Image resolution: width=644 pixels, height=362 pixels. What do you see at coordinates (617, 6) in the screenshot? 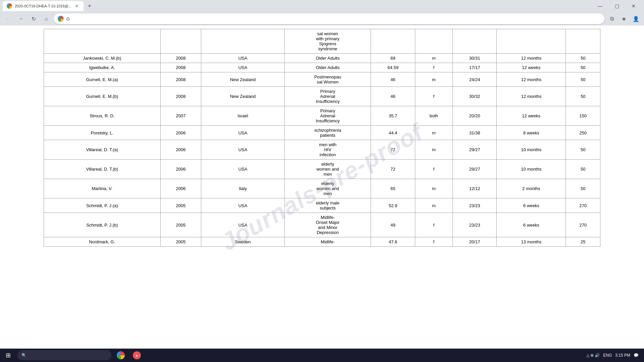
I see `maximize-button: ▢` at bounding box center [617, 6].